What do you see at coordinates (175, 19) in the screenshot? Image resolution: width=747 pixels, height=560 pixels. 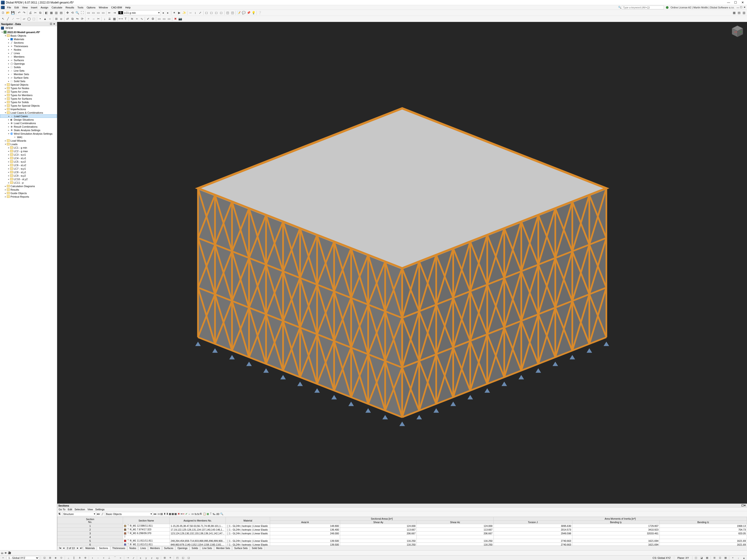 I see `delete-red-button: ✖` at bounding box center [175, 19].